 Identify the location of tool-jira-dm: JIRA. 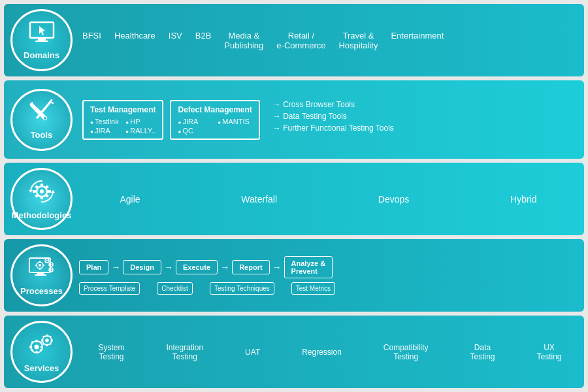
(195, 122).